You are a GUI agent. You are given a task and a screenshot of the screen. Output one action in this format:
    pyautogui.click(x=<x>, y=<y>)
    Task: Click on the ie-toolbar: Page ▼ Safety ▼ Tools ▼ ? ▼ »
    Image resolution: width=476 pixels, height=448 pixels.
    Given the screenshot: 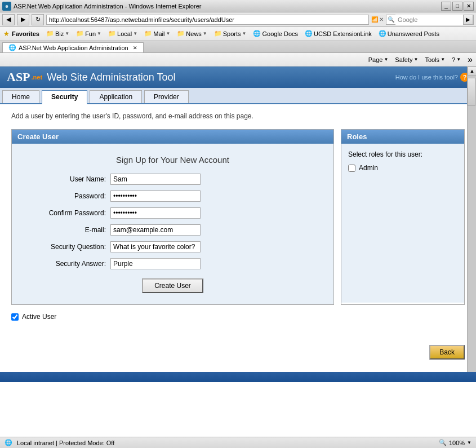 What is the action you would take?
    pyautogui.click(x=238, y=60)
    